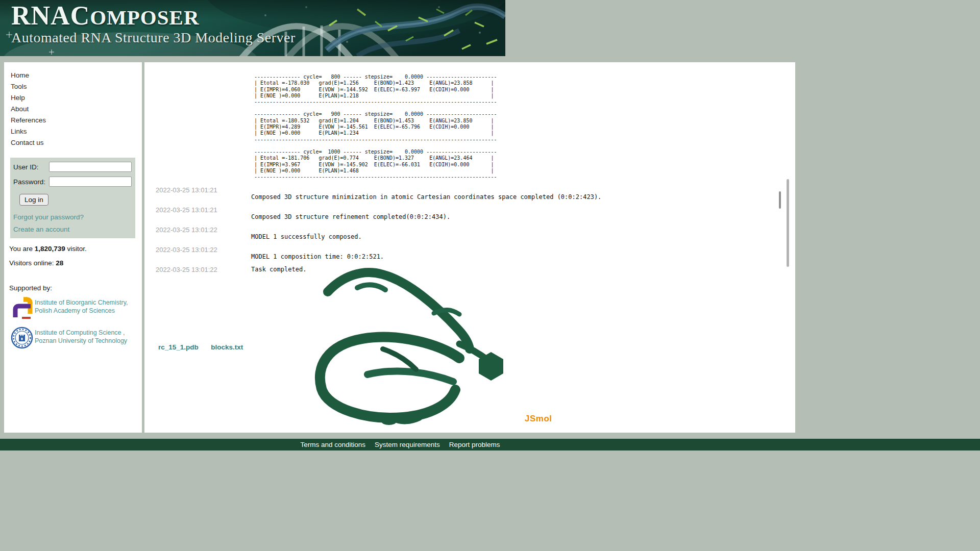  Describe the element at coordinates (457, 253) in the screenshot. I see `log-entry: 2022-03-25 13:01:22 MODEL 1 composition …` at that location.